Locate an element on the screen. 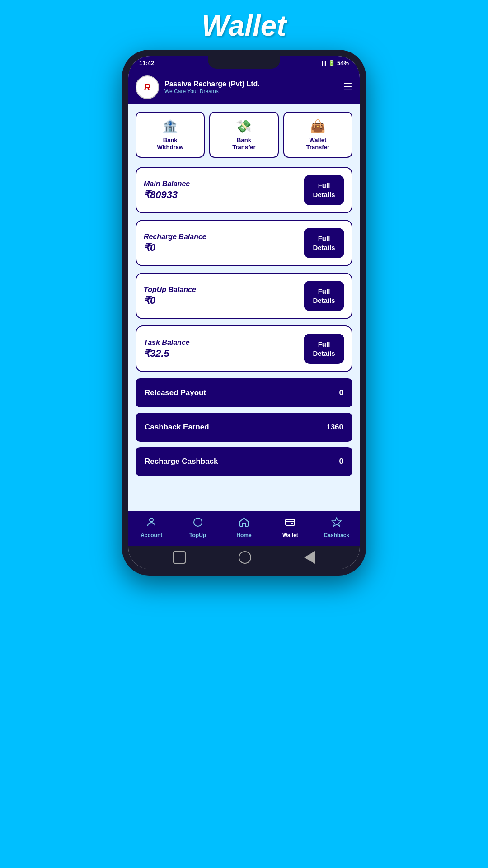 The width and height of the screenshot is (488, 868). recharge-cashback-value: 0 is located at coordinates (342, 462).